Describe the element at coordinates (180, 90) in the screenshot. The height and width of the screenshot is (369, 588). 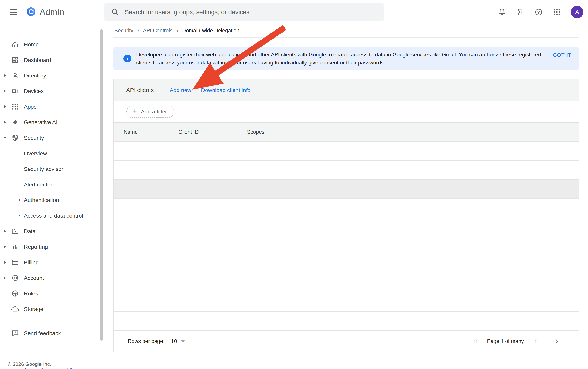
I see `add-new-link: Add new` at that location.